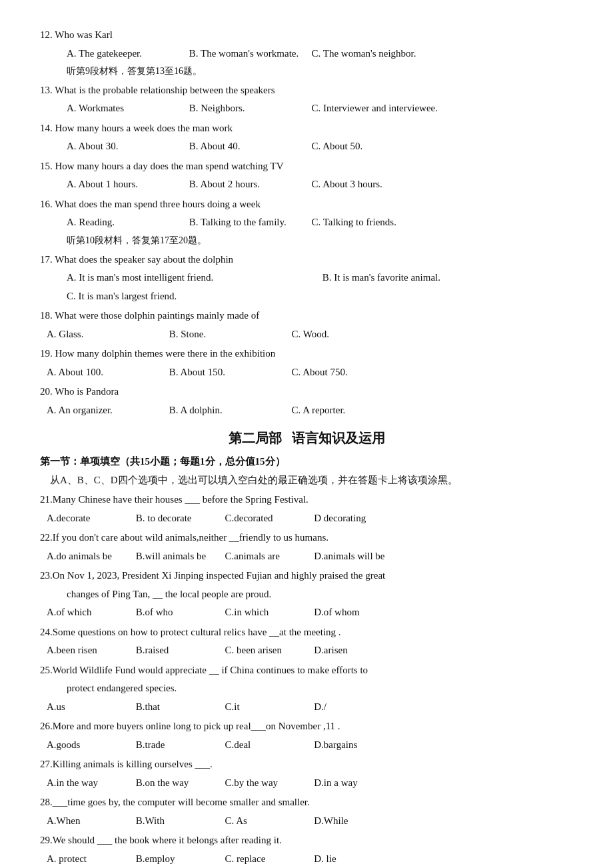 Image resolution: width=613 pixels, height=868 pixels. What do you see at coordinates (121, 296) in the screenshot?
I see `q17-option-c: C. It is man's largest friend.` at bounding box center [121, 296].